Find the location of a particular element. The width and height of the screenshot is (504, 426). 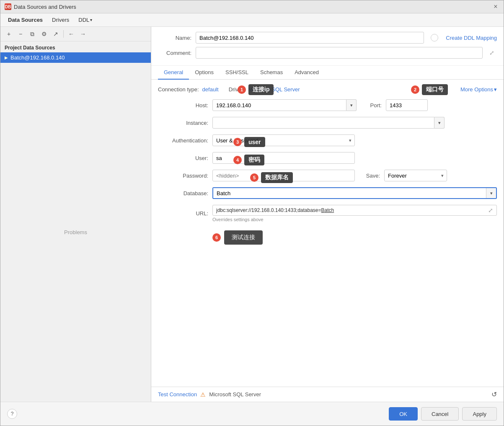

server-info-text: Microsoft SQL Server is located at coordinates (235, 395).